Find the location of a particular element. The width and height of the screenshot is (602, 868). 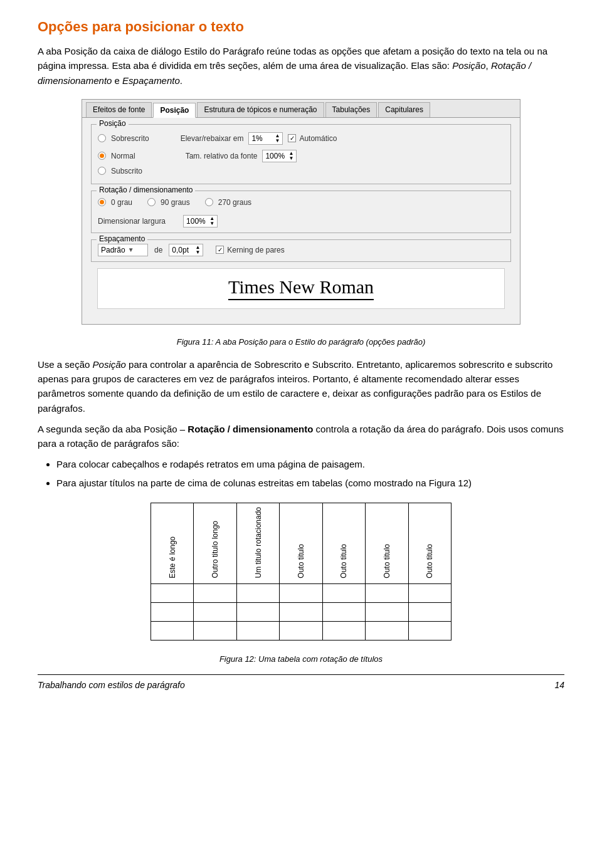

dimensionar-arrows: ▲▼ is located at coordinates (212, 221).